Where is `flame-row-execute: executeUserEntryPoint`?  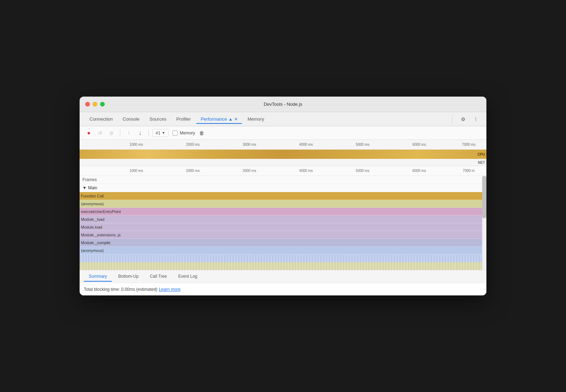
flame-row-execute: executeUserEntryPoint is located at coordinates (283, 212).